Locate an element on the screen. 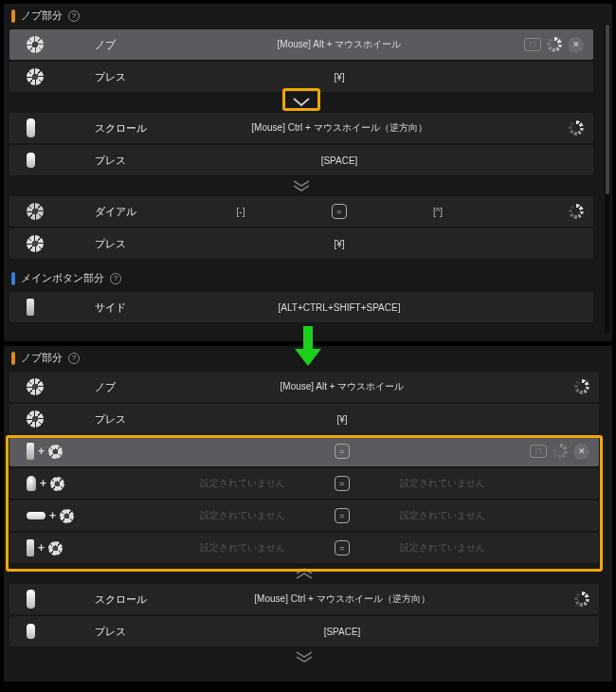  arrow-annotation-icon is located at coordinates (308, 347).